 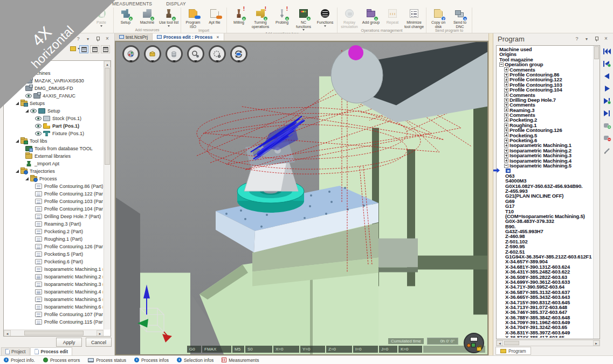 What do you see at coordinates (19, 360) in the screenshot?
I see `status-bar-item: Project info.` at bounding box center [19, 360].